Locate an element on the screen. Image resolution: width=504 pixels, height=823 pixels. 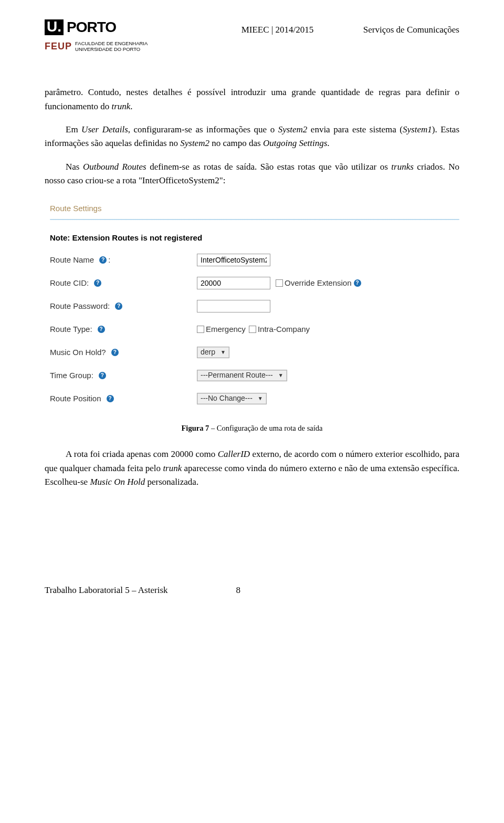
row-route-password: Route Password: ? is located at coordinates (255, 306).